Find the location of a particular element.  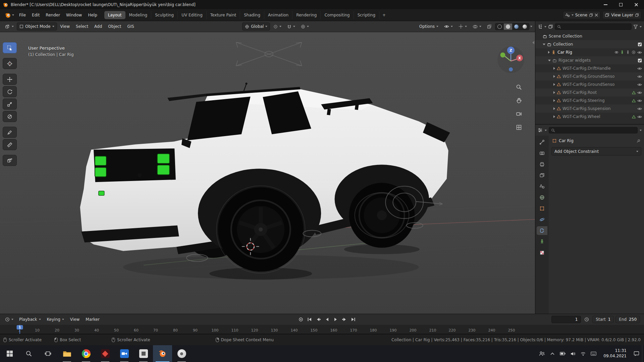

blender-menu-button is located at coordinates (9, 15).